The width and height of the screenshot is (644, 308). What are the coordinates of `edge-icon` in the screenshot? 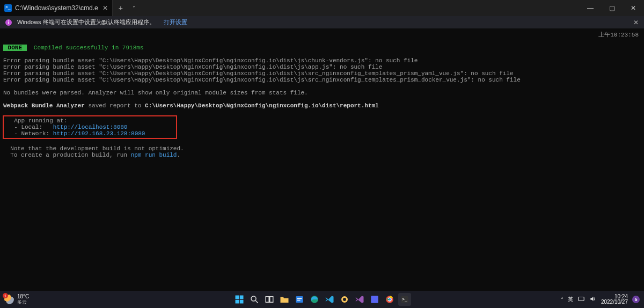 It's located at (314, 299).